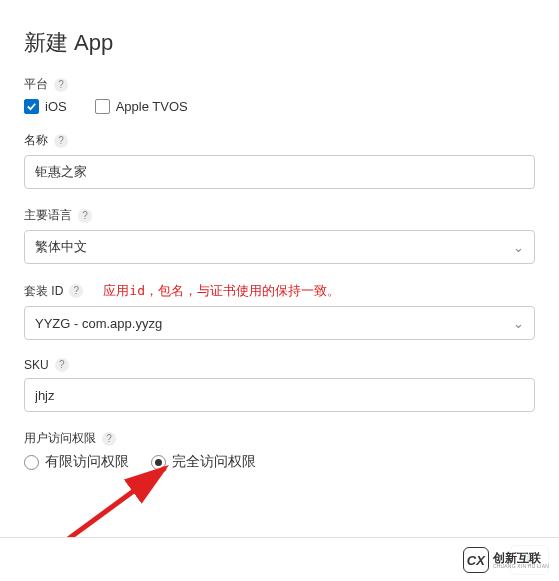 Image resolution: width=559 pixels, height=581 pixels. What do you see at coordinates (61, 247) in the screenshot?
I see `language-value: 繁体中文` at bounding box center [61, 247].